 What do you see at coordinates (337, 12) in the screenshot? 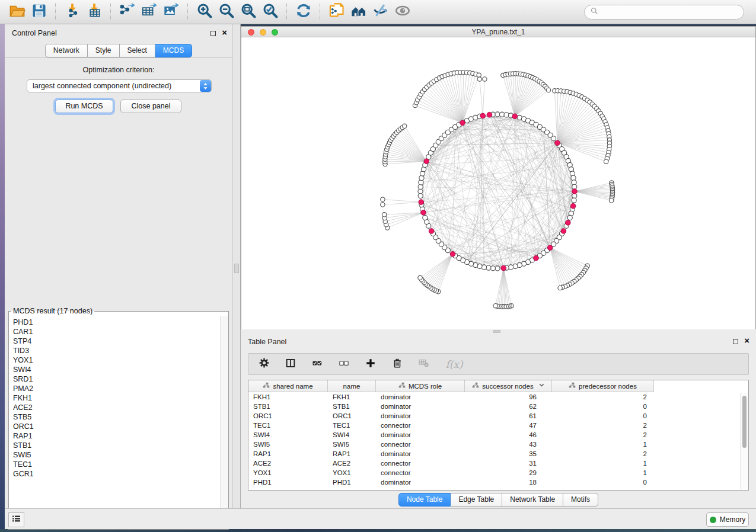
I see `duplicate-network-button` at bounding box center [337, 12].